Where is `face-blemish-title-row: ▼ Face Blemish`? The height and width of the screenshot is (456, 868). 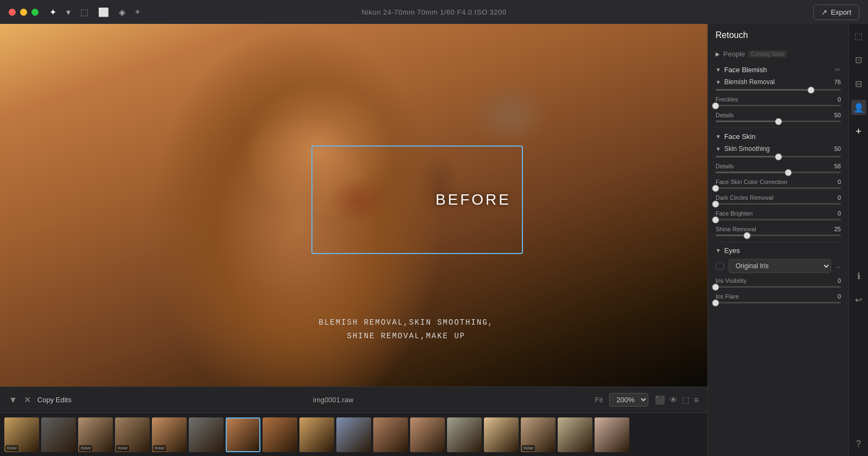 face-blemish-title-row: ▼ Face Blemish is located at coordinates (741, 69).